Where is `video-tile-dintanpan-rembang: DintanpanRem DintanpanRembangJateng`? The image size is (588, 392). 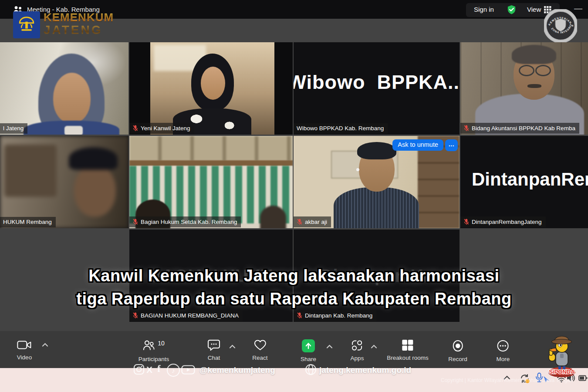 video-tile-dintanpan-rembang: DintanpanRem DintanpanRembangJateng is located at coordinates (524, 182).